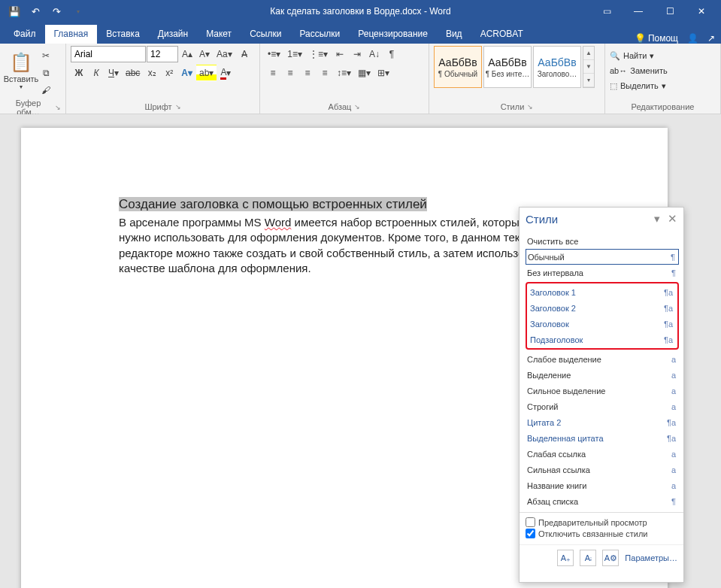 This screenshot has width=721, height=588. Describe the element at coordinates (123, 35) in the screenshot. I see `tab-insert: Вставка` at that location.